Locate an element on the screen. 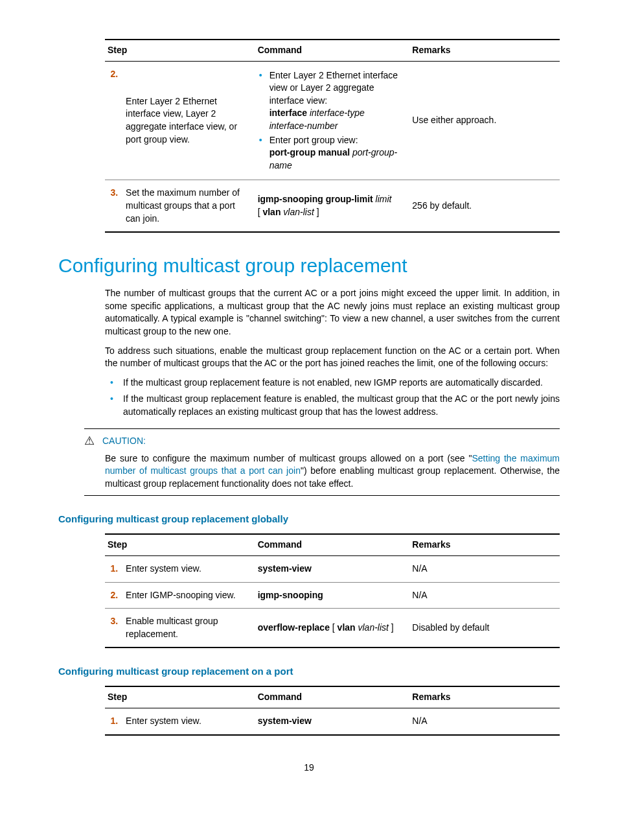 This screenshot has width=618, height=840. caution-body: Be sure to configure the maximum number … is located at coordinates (332, 472).